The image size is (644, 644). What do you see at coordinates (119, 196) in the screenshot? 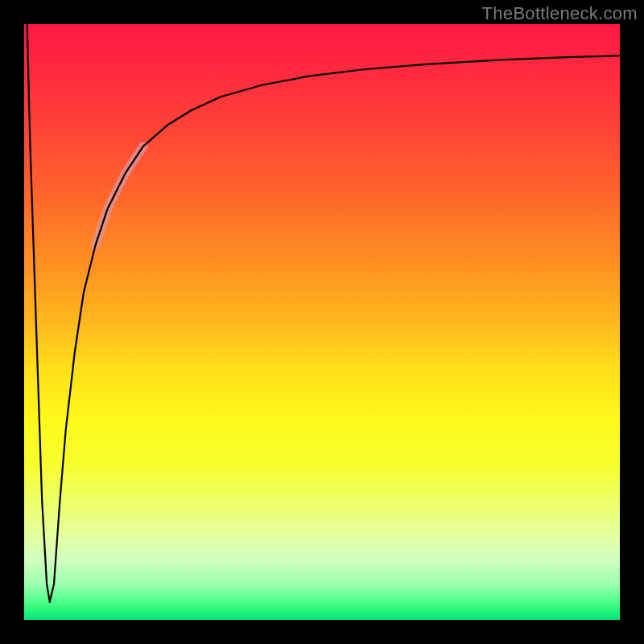
I see `curve-highlight` at bounding box center [119, 196].